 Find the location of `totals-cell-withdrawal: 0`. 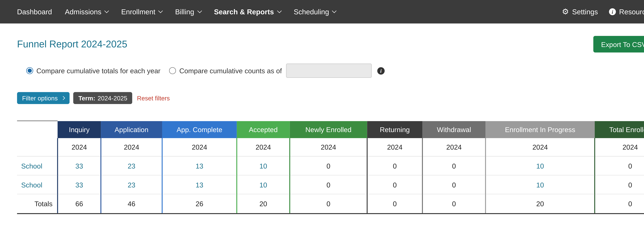

totals-cell-withdrawal: 0 is located at coordinates (454, 204).